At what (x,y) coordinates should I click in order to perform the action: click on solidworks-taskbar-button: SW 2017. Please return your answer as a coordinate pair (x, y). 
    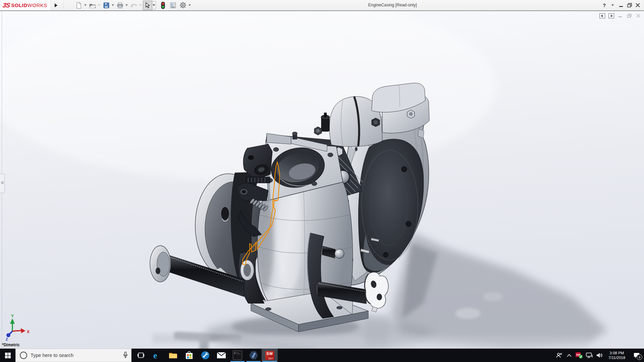
    Looking at the image, I should click on (270, 355).